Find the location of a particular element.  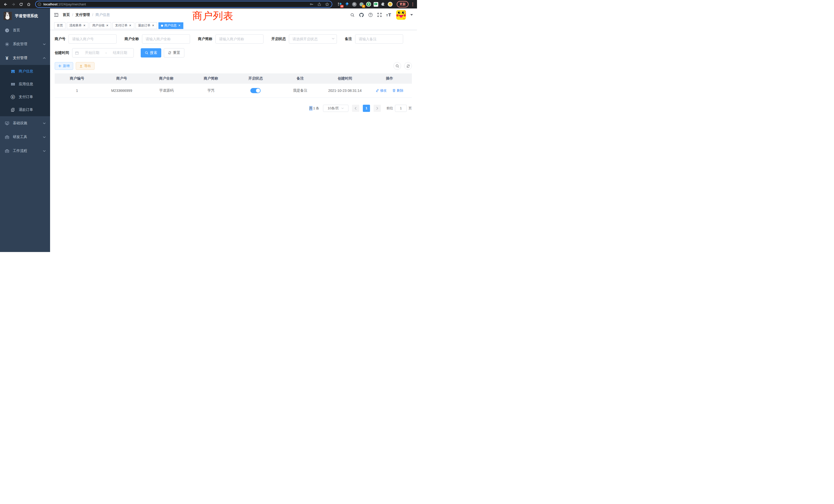

sidebar-item-home: 首页 is located at coordinates (25, 30).